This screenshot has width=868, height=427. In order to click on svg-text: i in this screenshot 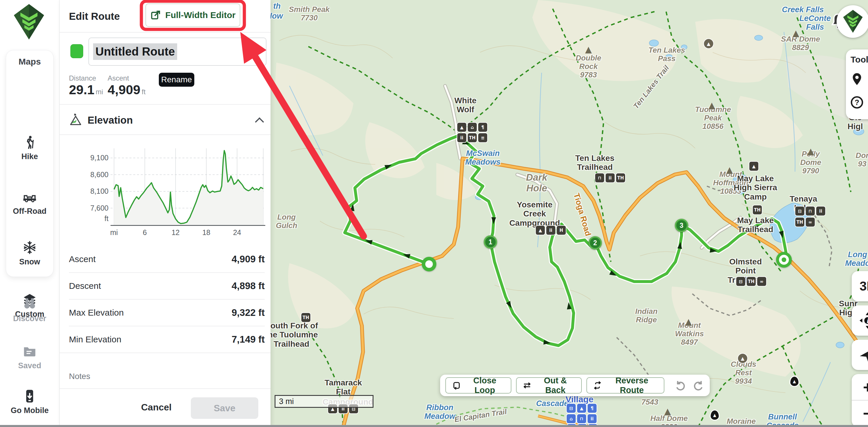, I will do `click(867, 321)`.